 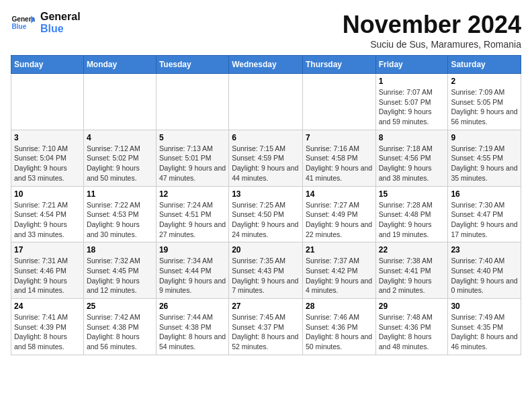 What do you see at coordinates (120, 306) in the screenshot?
I see `day-number: 25` at bounding box center [120, 306].